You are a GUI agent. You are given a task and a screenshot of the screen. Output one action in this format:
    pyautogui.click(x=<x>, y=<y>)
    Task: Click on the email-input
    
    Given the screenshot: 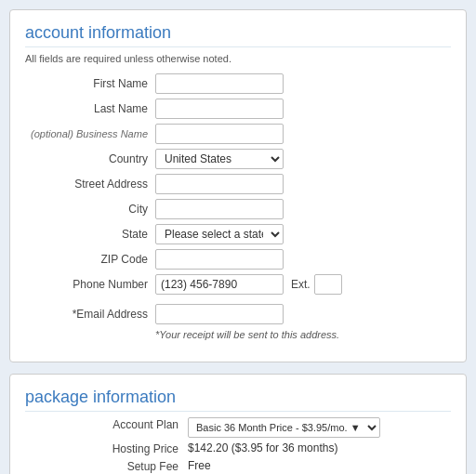 What is the action you would take?
    pyautogui.click(x=219, y=314)
    